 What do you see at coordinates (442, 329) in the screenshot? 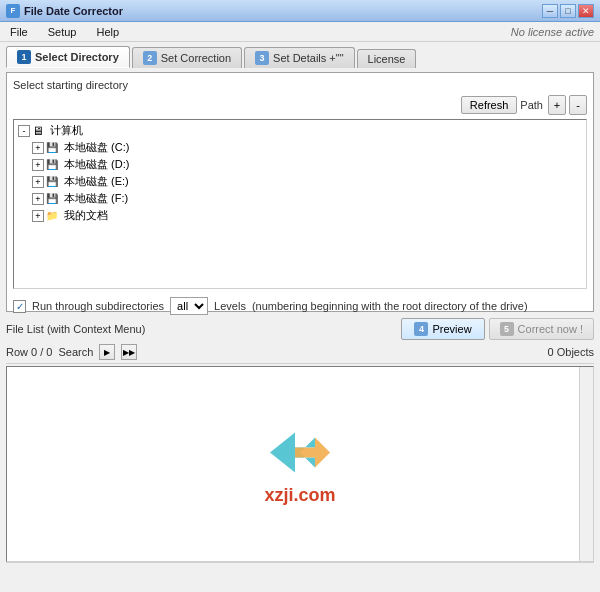
I see `preview-button: 4 Preview` at bounding box center [442, 329].